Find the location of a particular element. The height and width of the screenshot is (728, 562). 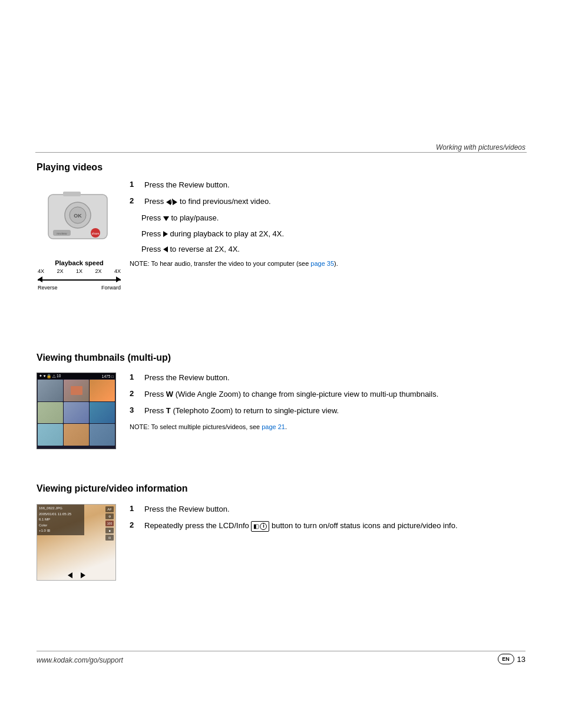

footer-page: EN 13 is located at coordinates (511, 659).